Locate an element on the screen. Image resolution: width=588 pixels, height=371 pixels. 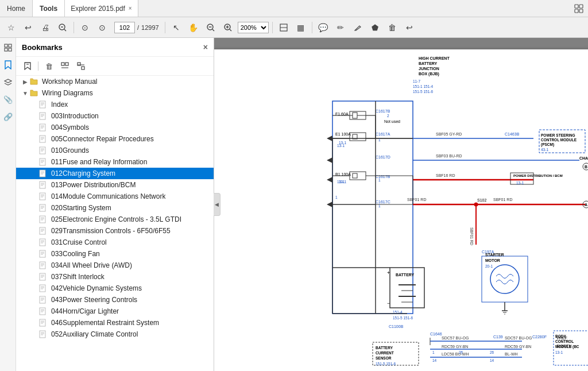
svg-text: S102 is located at coordinates (482, 200).